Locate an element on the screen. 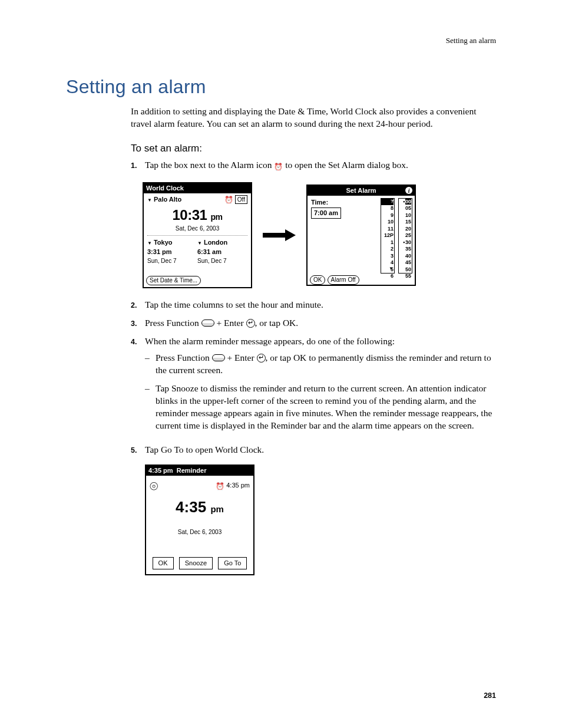  titlebar-text: World Clock is located at coordinates (165, 189).